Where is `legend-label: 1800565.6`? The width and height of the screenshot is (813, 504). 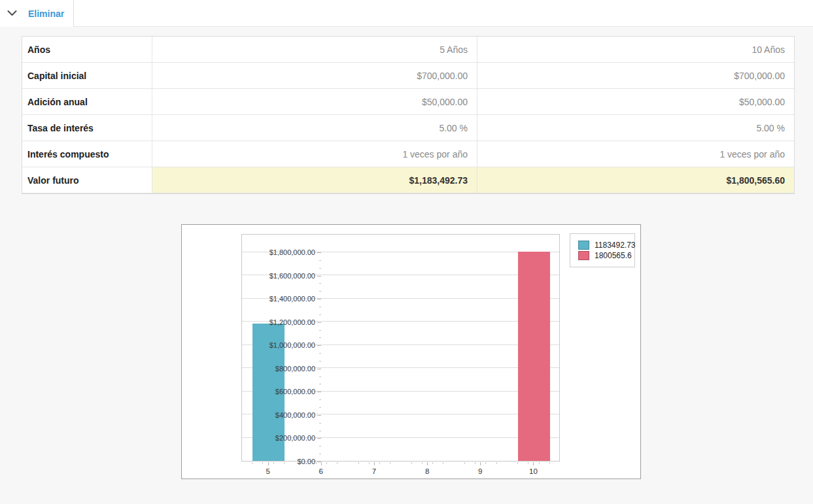 legend-label: 1800565.6 is located at coordinates (614, 256).